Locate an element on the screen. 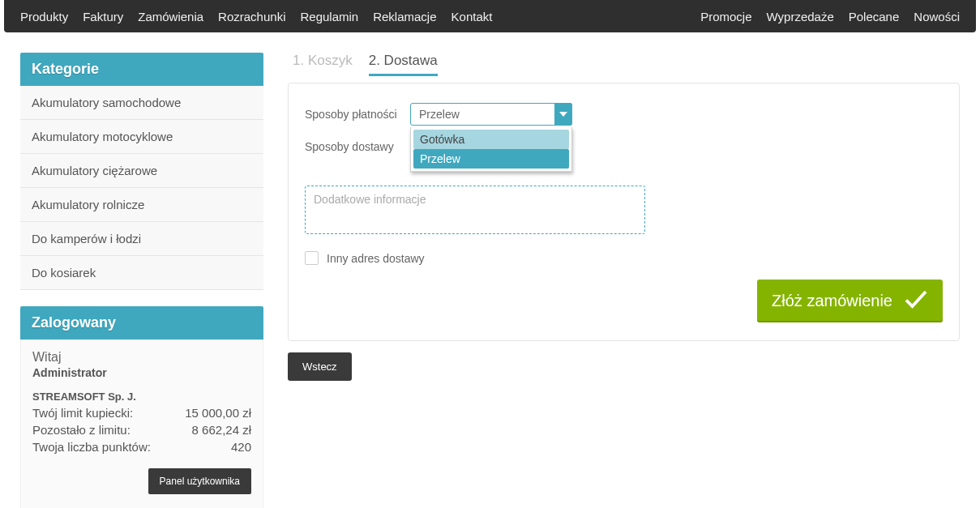 This screenshot has width=980, height=508. remaining-value: 8 662,24 zł is located at coordinates (222, 429).